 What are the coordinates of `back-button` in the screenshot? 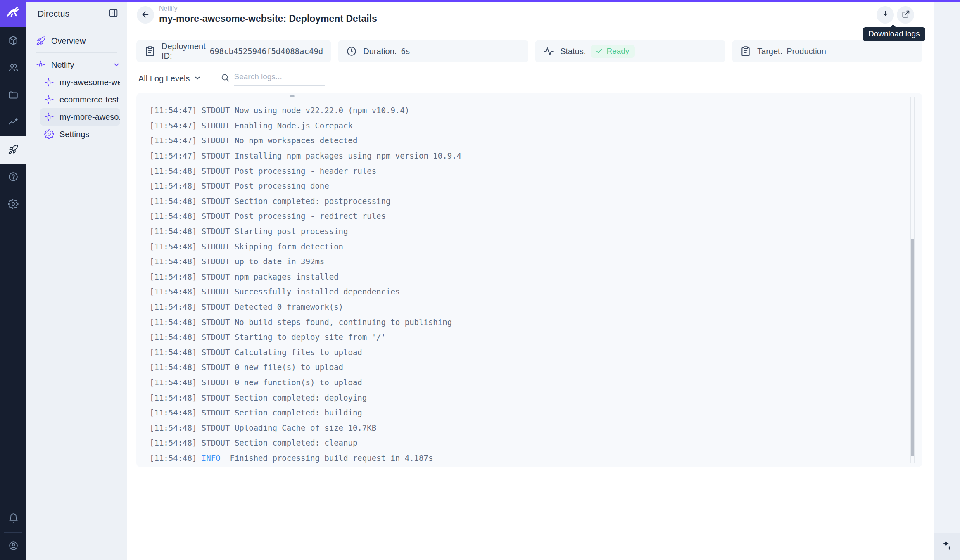 It's located at (145, 15).